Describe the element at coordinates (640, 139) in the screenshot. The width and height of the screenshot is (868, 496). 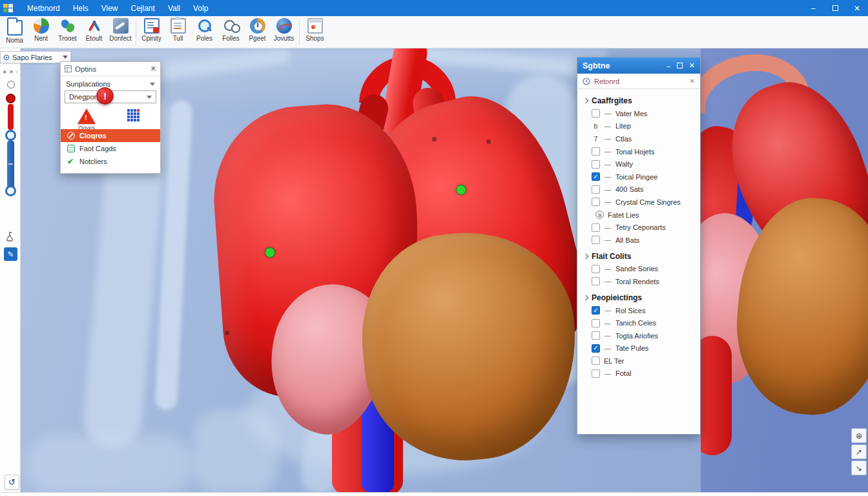
I see `tree-item: 7 — Ctlas` at that location.